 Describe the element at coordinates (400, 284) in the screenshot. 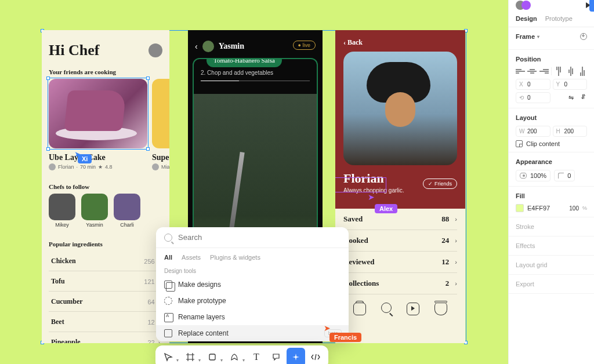

I see `stat-row: Collections2›` at that location.